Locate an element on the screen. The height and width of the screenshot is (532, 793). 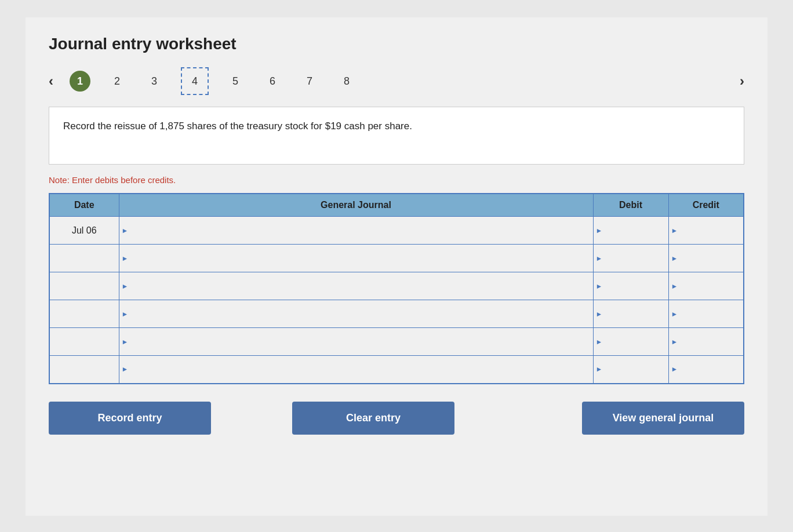
instruction-text: Record the reissue of 1,875 shares of th… is located at coordinates (238, 126).